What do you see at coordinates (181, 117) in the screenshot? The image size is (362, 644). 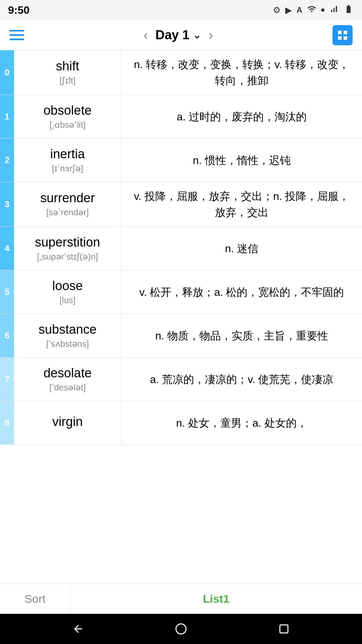 I see `vocab-row: 1 obsolete [ˌɑbsəˈlit] a. 过时的，废弃的，淘汰的` at bounding box center [181, 117].